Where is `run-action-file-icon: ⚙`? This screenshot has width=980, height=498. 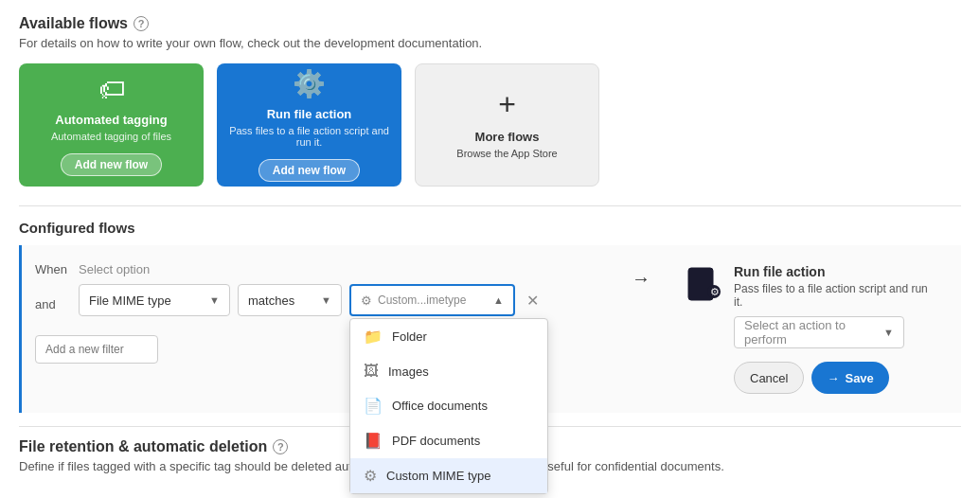
run-action-file-icon: ⚙ is located at coordinates (704, 290).